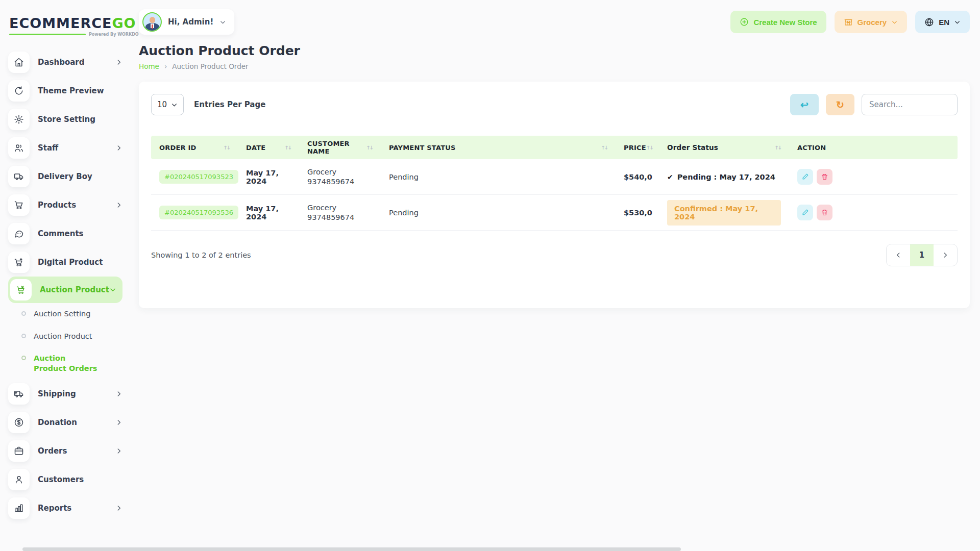  What do you see at coordinates (19, 262) in the screenshot?
I see `cart-plus-icon` at bounding box center [19, 262].